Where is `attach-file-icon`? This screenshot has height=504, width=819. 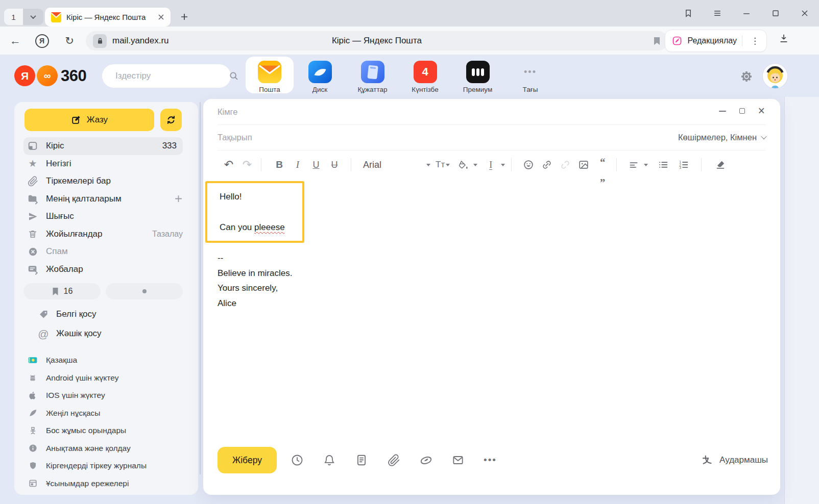
attach-file-icon is located at coordinates (394, 460).